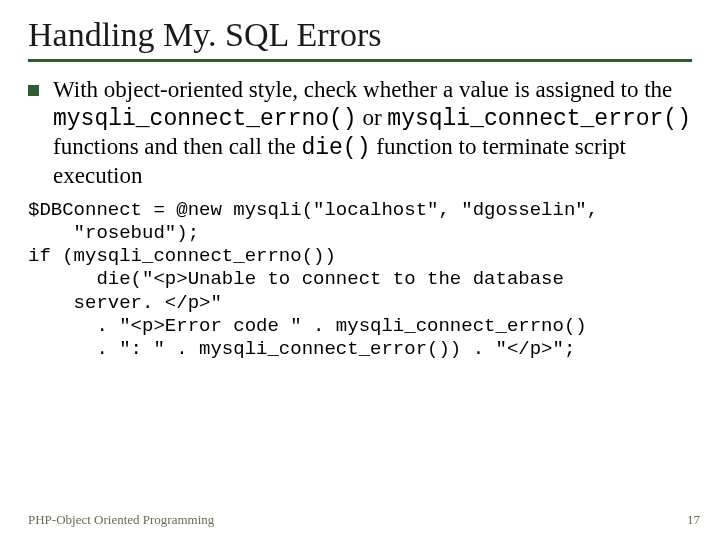 This screenshot has height=540, width=720. I want to click on footer-left: PHP-Object Oriented Programming, so click(121, 520).